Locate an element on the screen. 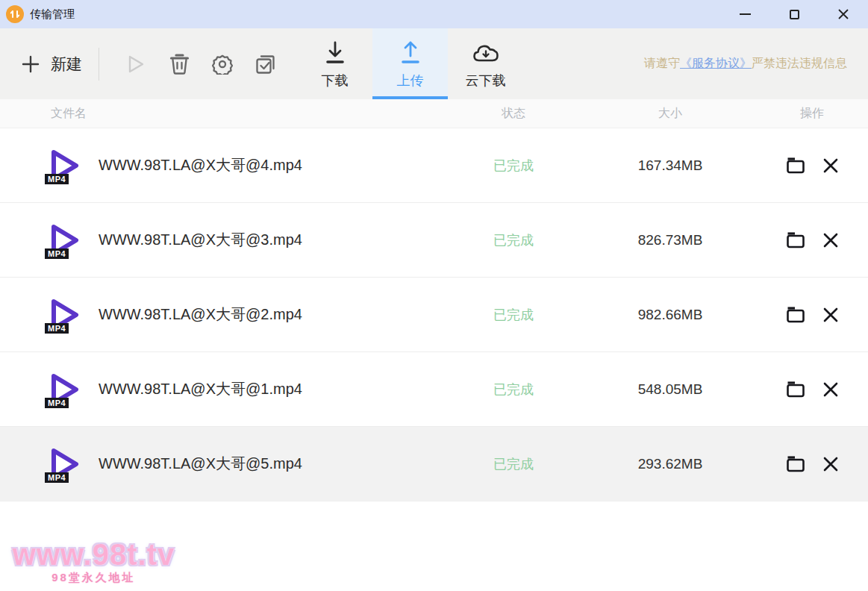 This screenshot has width=868, height=591. header-filename: 文件名 is located at coordinates (221, 113).